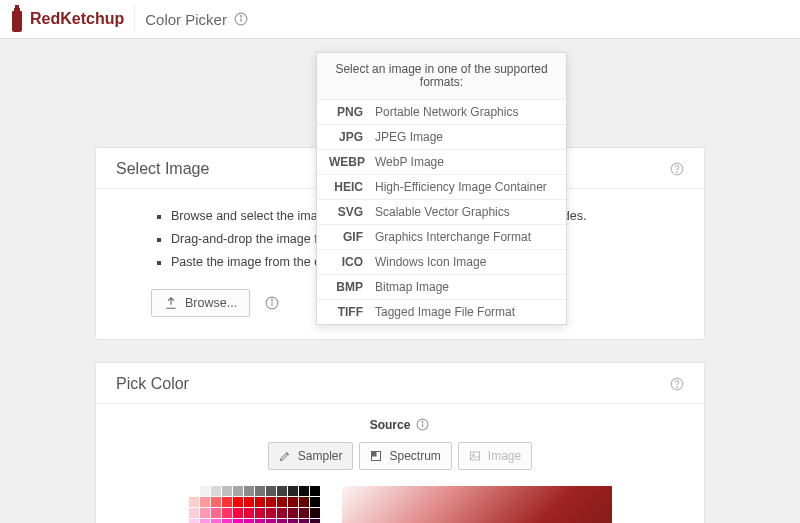  What do you see at coordinates (442, 312) in the screenshot?
I see `format-row: TIFFTagged Image File Format` at bounding box center [442, 312].